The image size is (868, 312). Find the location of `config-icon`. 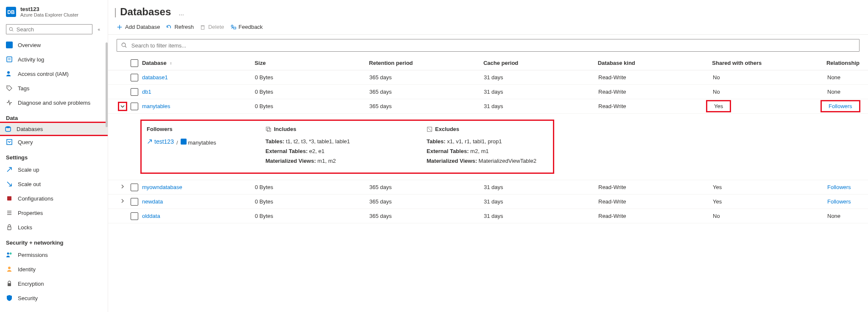

config-icon is located at coordinates (9, 198).